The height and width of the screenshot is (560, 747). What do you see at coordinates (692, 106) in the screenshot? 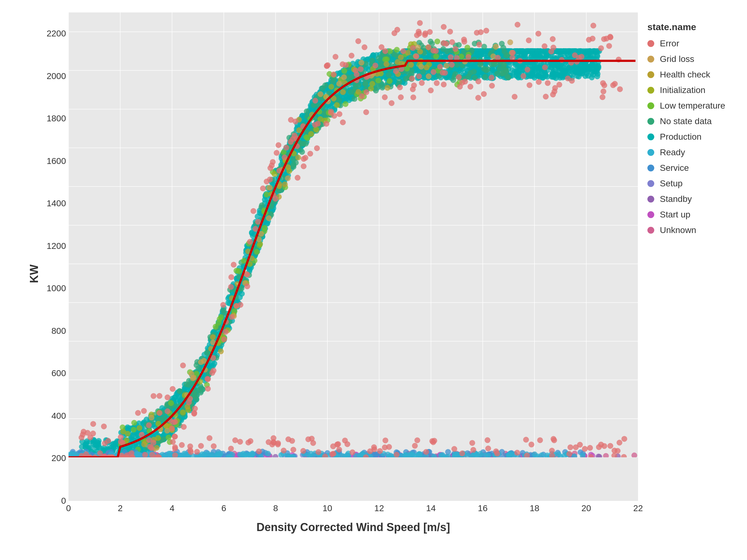
I see `legend-label: Low temperature` at bounding box center [692, 106].